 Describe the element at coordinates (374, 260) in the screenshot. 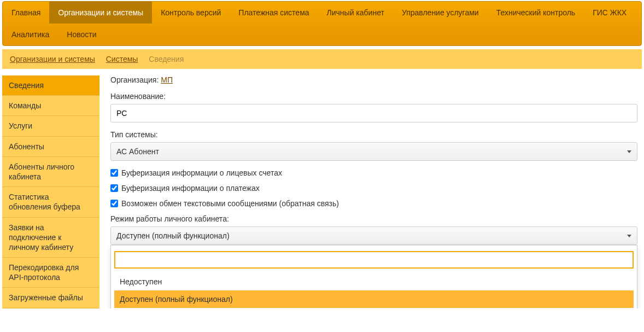

I see `mode-search-input` at that location.